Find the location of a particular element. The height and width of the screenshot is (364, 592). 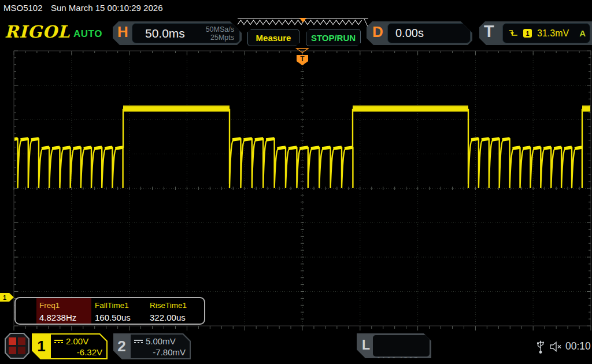

timebase-value: 50.0ms is located at coordinates (165, 34).